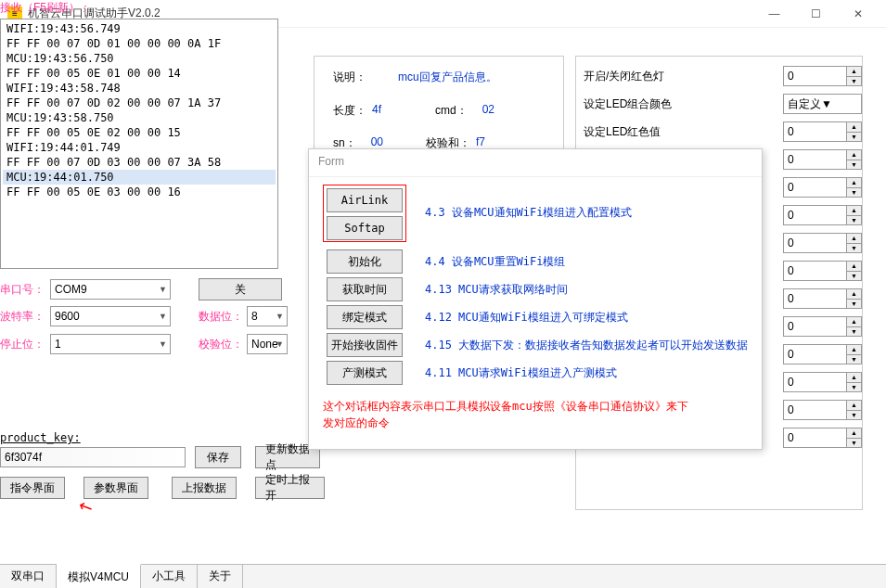  What do you see at coordinates (774, 14) in the screenshot?
I see `minimize-button: —` at bounding box center [774, 14].